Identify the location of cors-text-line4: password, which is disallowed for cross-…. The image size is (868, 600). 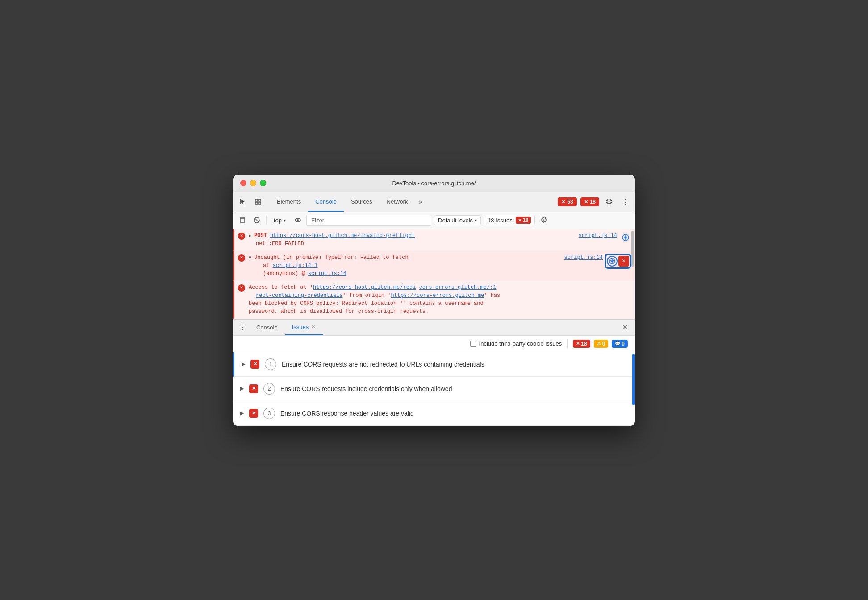
(338, 312).